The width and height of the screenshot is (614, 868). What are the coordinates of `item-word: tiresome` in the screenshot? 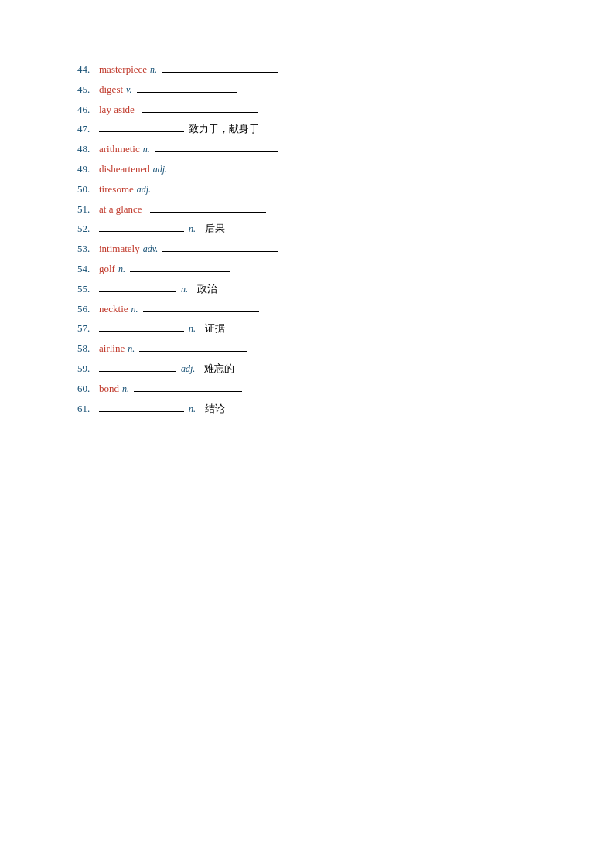 It's located at (116, 190).